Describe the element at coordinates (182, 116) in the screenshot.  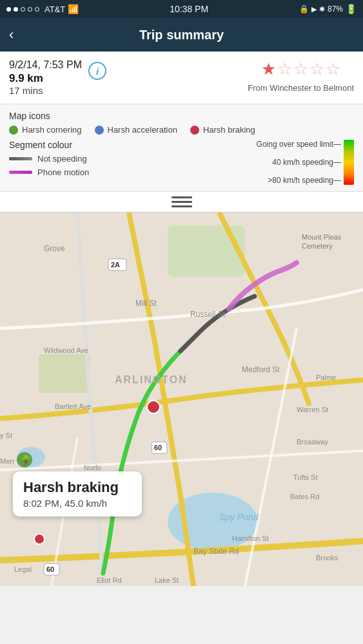
I see `map-icons-title: Map icons` at that location.